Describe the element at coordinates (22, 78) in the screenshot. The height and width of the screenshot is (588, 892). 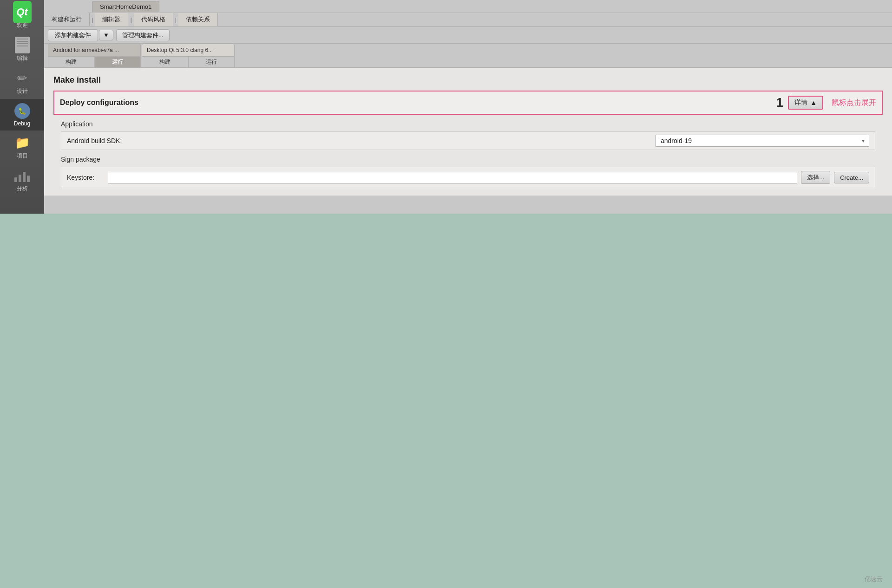
I see `design-icon: ✏` at that location.